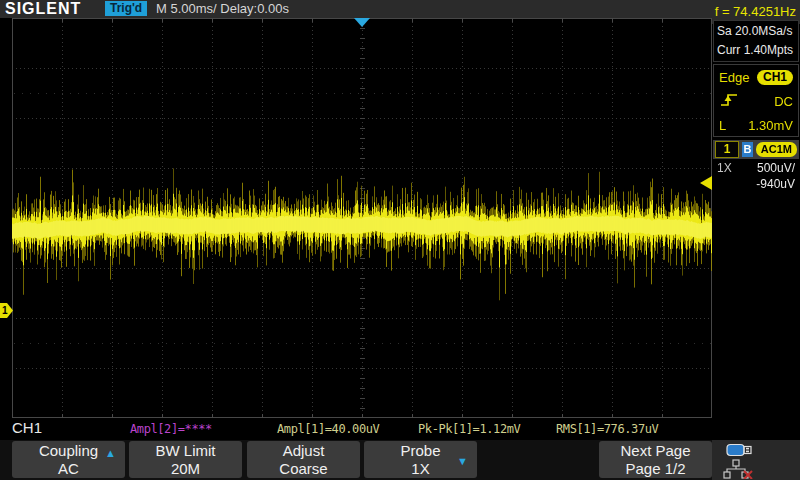  Describe the element at coordinates (776, 184) in the screenshot. I see `channel-offset: -940uV` at that location.